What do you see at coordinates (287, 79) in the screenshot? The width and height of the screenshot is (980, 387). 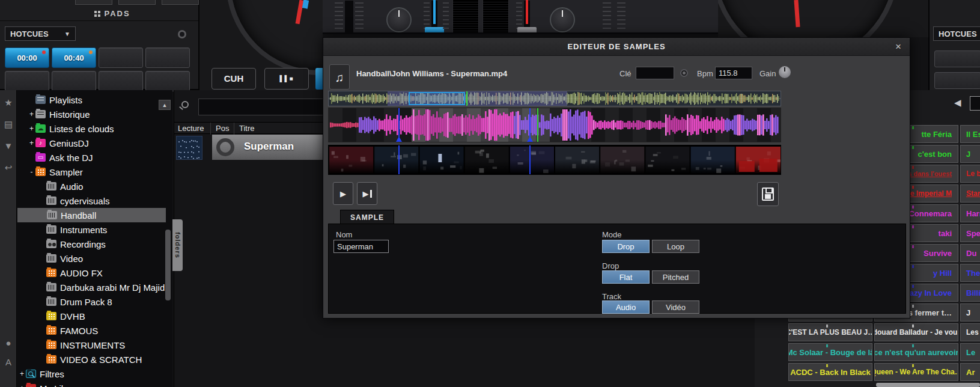 I see `pause-stop-button: ▌▌■` at bounding box center [287, 79].